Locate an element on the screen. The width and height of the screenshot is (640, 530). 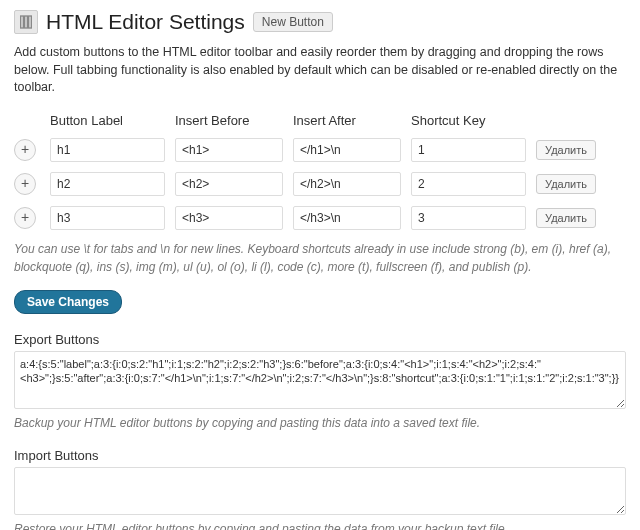
page-description: Add custom buttons to the HTML editor to… is located at coordinates (320, 70).